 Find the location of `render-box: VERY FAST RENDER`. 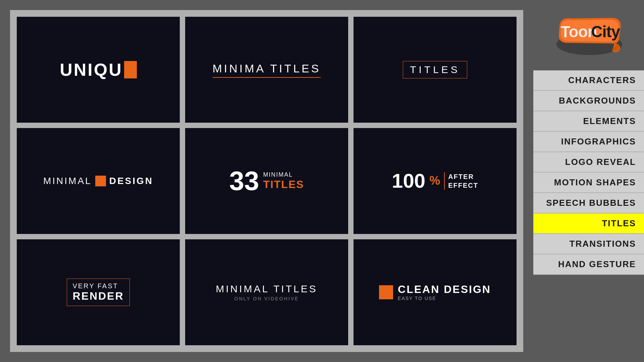

render-box: VERY FAST RENDER is located at coordinates (98, 292).